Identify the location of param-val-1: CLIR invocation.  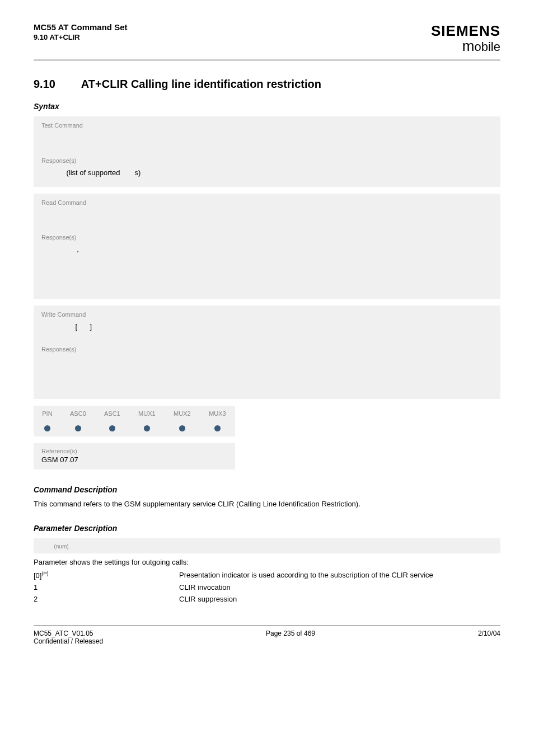
(340, 588).